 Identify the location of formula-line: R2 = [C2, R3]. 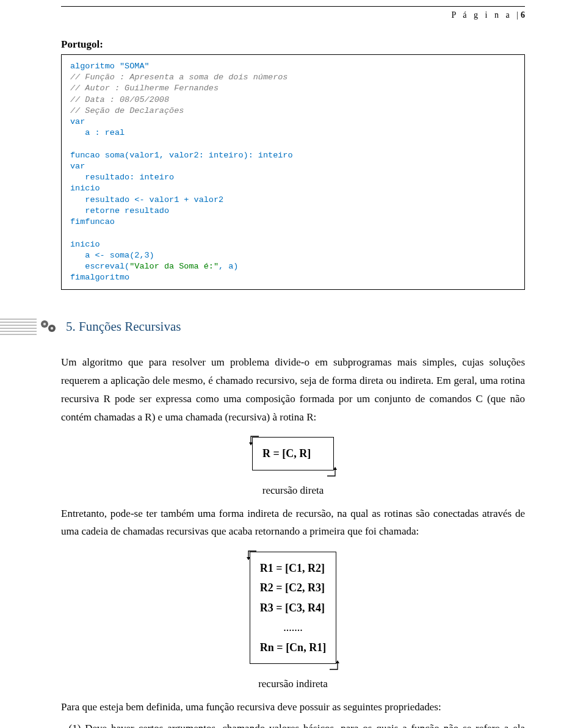
(293, 588).